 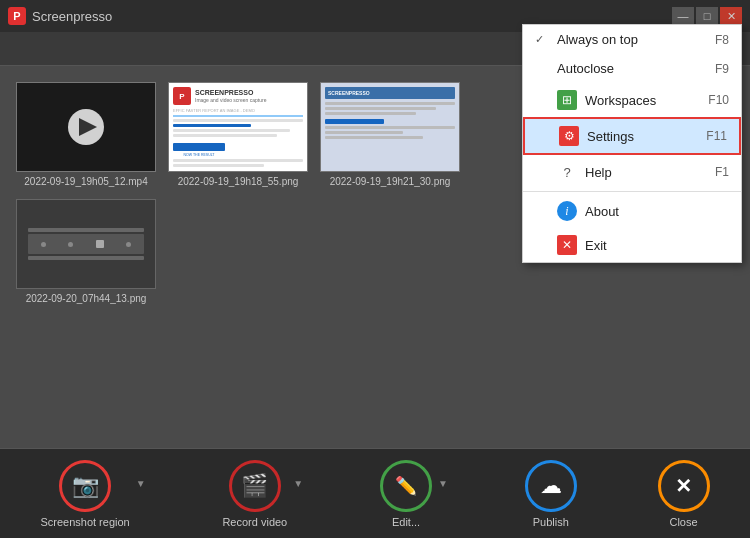 I want to click on thumbnail-label: 2022-09-19_19h18_55.png, so click(x=238, y=182).